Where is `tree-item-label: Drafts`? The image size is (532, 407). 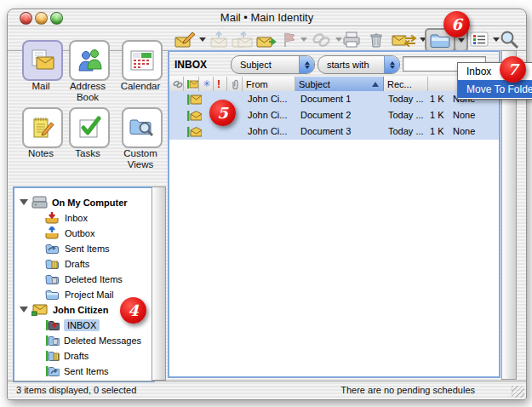 tree-item-label: Drafts is located at coordinates (77, 356).